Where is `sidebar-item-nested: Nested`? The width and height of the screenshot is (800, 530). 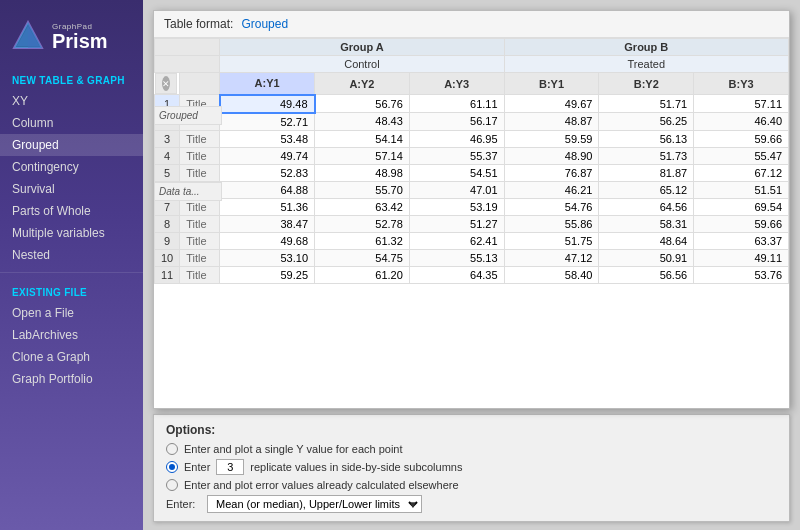
sidebar-item-nested: Nested is located at coordinates (72, 255).